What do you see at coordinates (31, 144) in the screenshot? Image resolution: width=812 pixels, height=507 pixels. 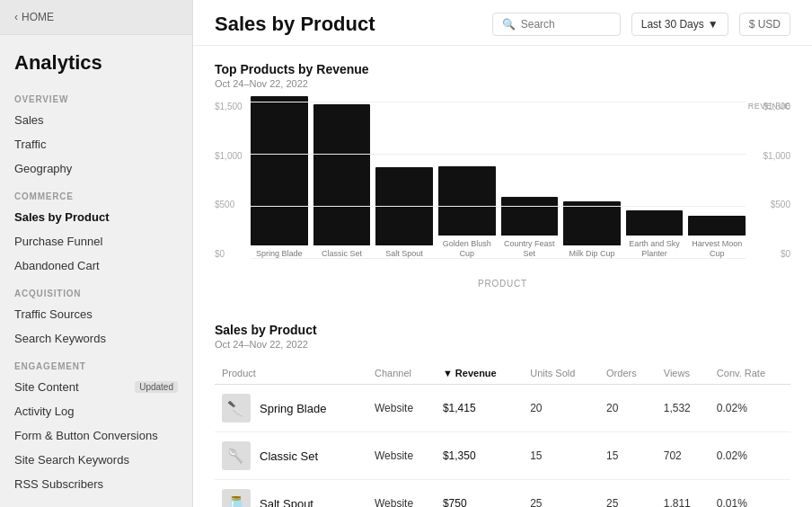 I see `sidebar-item-label: Traffic` at bounding box center [31, 144].